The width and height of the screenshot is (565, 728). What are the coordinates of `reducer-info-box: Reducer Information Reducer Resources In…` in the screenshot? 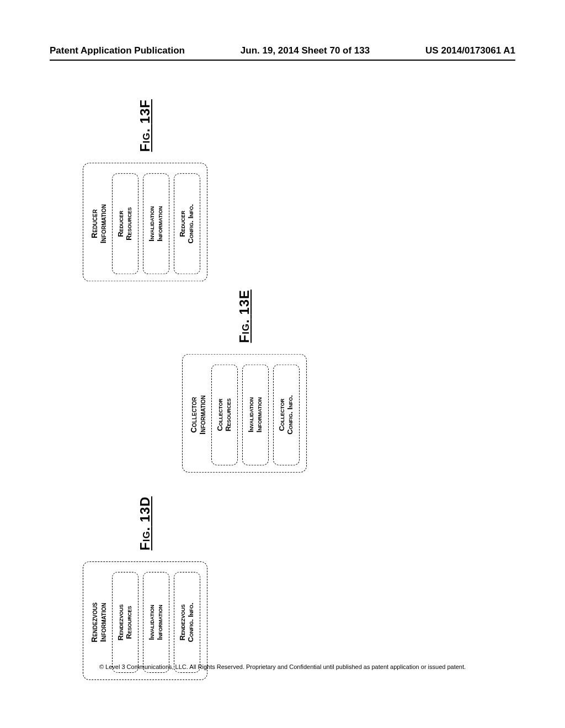 It's located at (145, 222).